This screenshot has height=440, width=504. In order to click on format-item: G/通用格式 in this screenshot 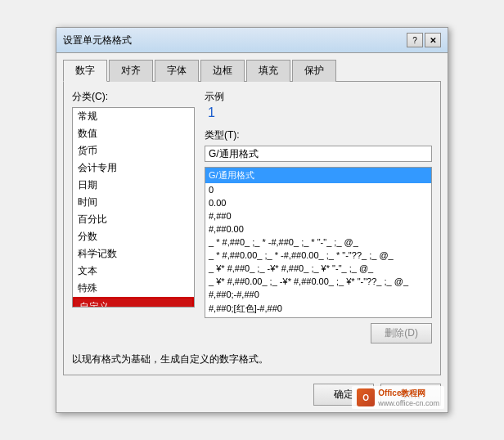, I will do `click(318, 175)`.